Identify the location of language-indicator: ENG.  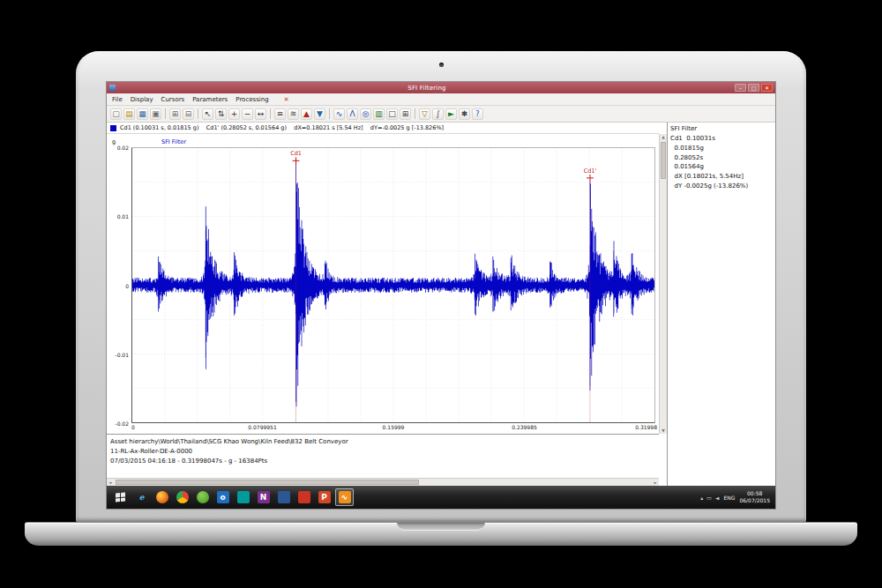
(729, 497).